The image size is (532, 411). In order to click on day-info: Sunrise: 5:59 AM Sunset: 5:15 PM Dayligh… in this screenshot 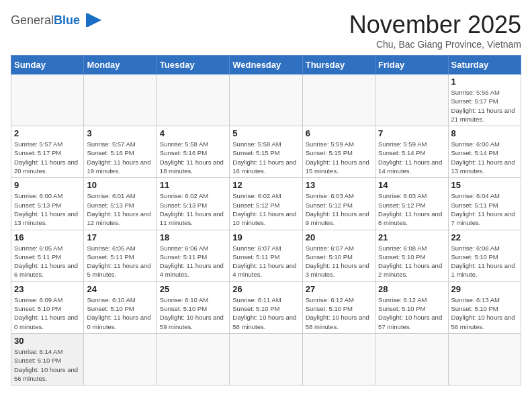, I will do `click(339, 157)`.